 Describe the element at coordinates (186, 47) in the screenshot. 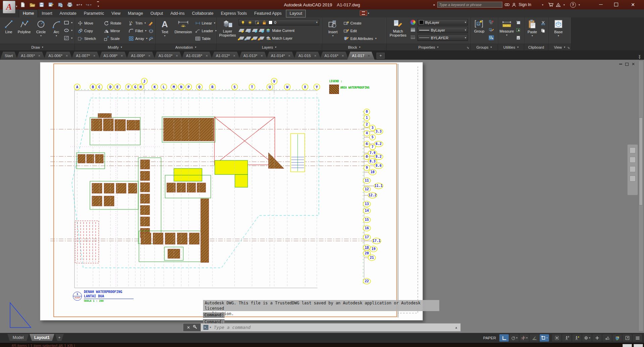

I see `annotation-panel-label: Annotation▾` at that location.